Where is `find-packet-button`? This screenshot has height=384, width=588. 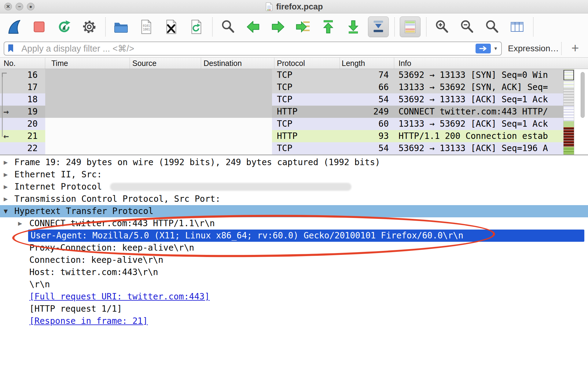
find-packet-button is located at coordinates (228, 27).